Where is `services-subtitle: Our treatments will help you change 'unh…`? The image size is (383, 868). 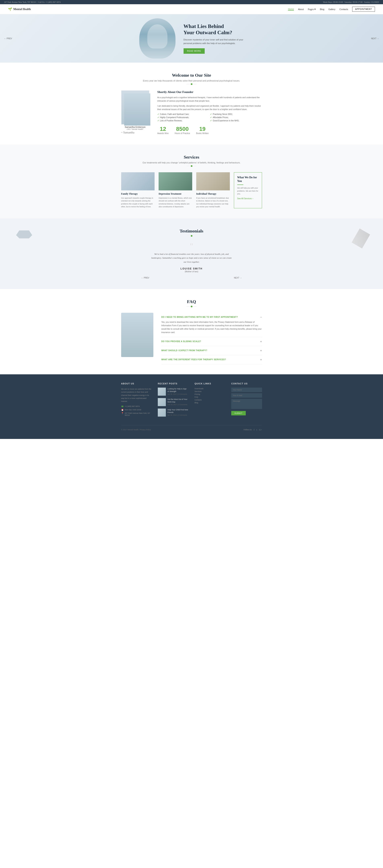
services-subtitle: Our treatments will help you change 'unh… is located at coordinates (191, 162).